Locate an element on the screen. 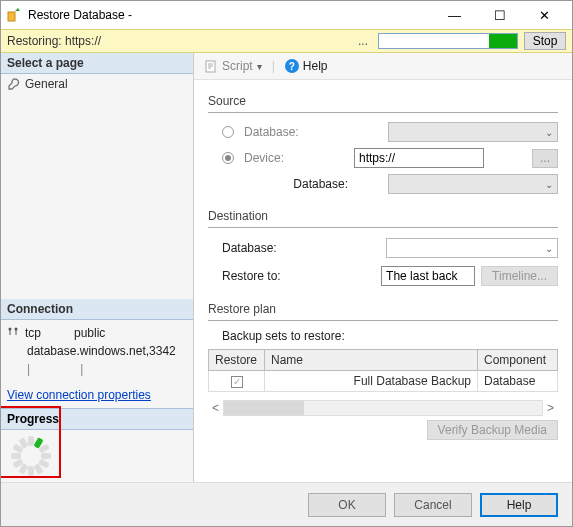 The width and height of the screenshot is (573, 527). status-text: Restoring: https:// is located at coordinates (178, 41).